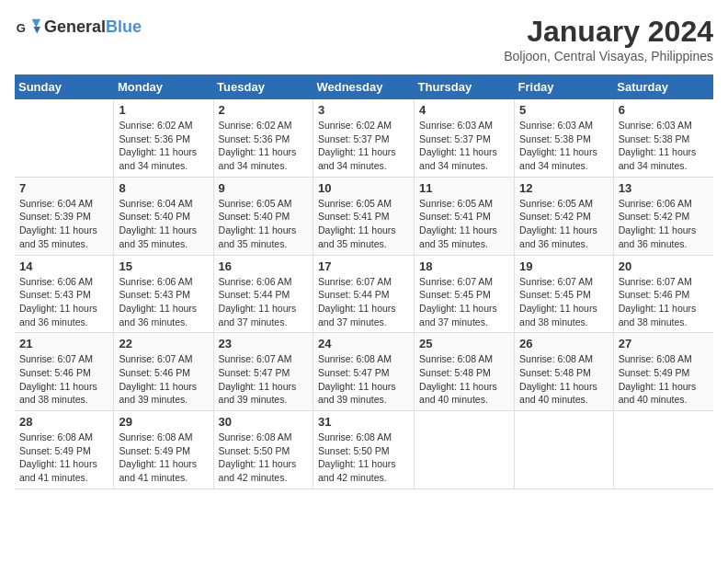 This screenshot has height=563, width=728. What do you see at coordinates (564, 86) in the screenshot?
I see `calendar-header-cell: Friday` at bounding box center [564, 86].